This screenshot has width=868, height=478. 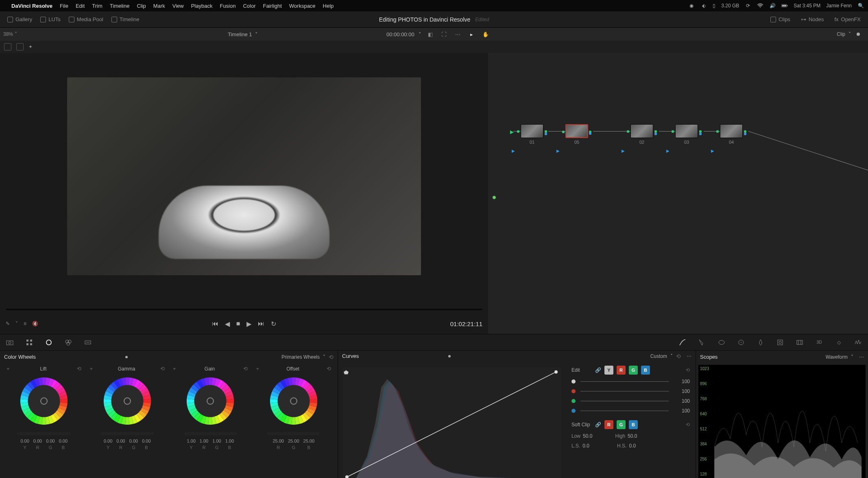 I want to click on spotlight-icon: 🔍, so click(x=861, y=6).